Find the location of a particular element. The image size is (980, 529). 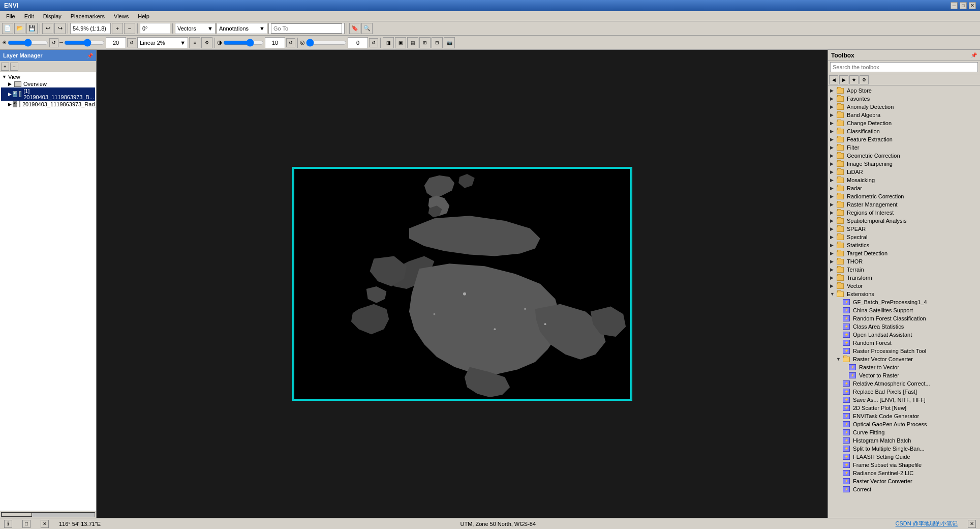

toolbox-back: ◀ is located at coordinates (834, 80).